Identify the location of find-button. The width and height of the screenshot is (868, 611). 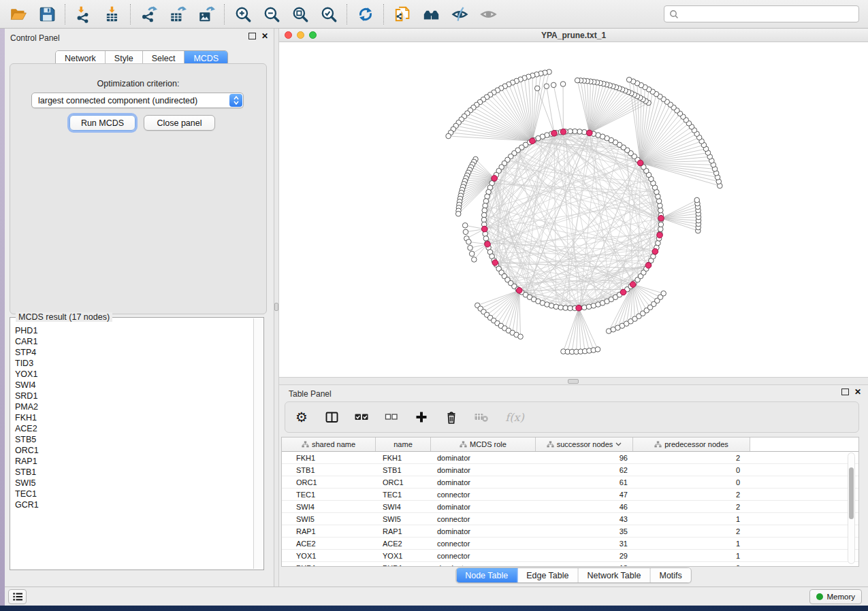
(431, 14).